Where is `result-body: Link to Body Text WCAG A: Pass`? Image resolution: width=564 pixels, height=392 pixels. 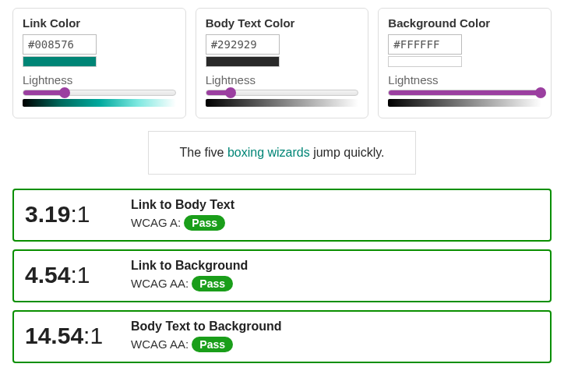
result-body: Link to Body Text WCAG A: Pass is located at coordinates (335, 214).